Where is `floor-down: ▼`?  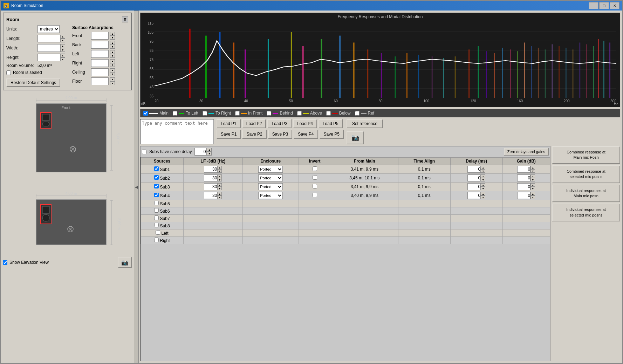 floor-down: ▼ is located at coordinates (112, 83).